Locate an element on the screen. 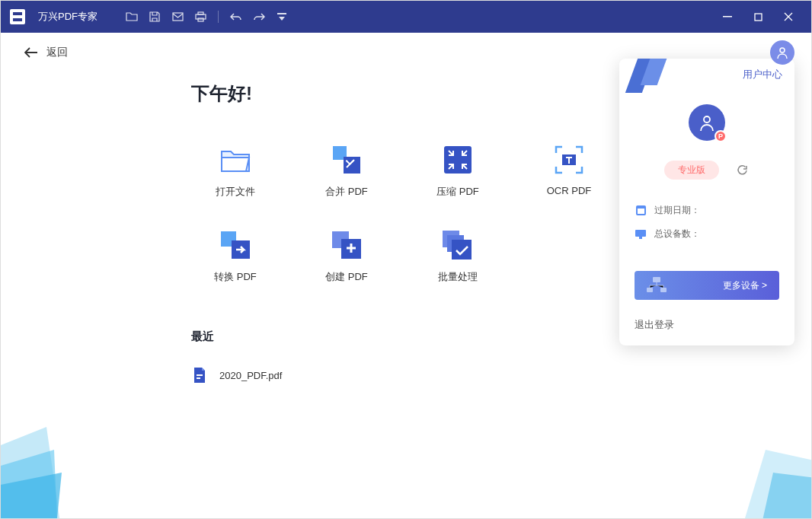 The height and width of the screenshot is (519, 812). app-logo-icon is located at coordinates (18, 17).